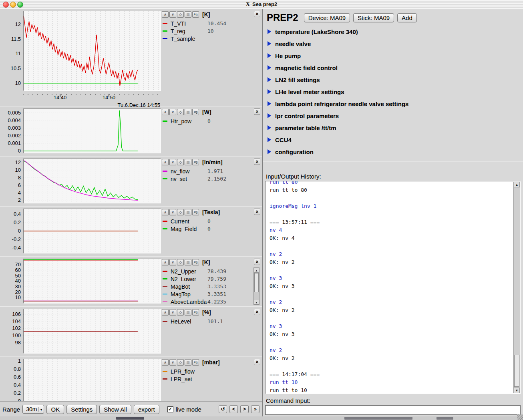 Image resolution: width=523 pixels, height=420 pixels. What do you see at coordinates (171, 409) in the screenshot?
I see `live-mode-checkbox: ✓` at bounding box center [171, 409].